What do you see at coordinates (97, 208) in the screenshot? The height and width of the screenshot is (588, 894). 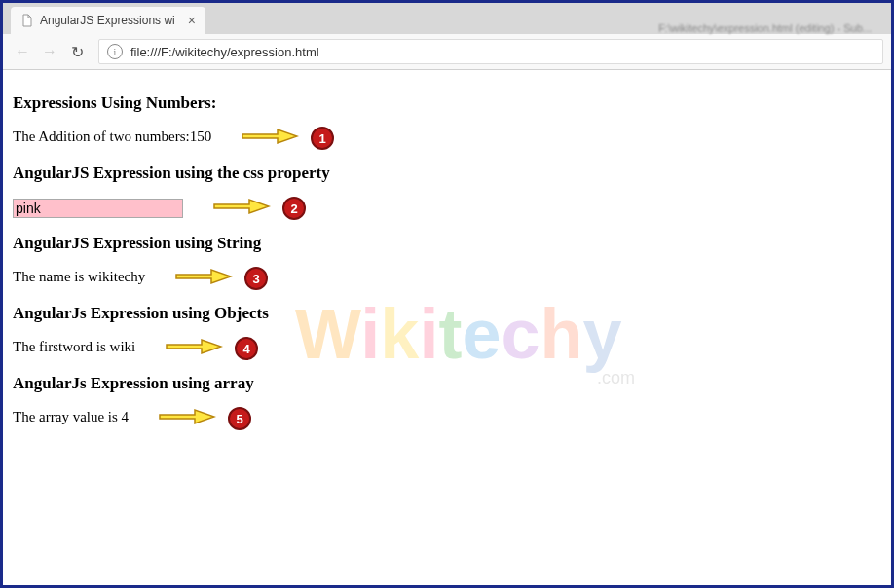 I see `pink-input` at bounding box center [97, 208].